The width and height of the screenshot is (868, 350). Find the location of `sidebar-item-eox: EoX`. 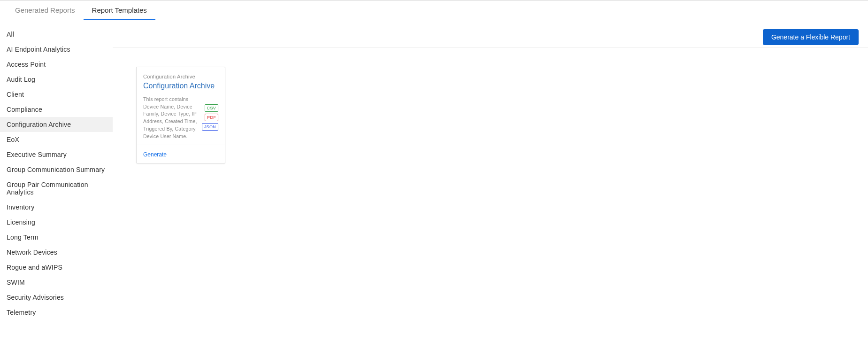

sidebar-item-eox: EoX is located at coordinates (56, 140).